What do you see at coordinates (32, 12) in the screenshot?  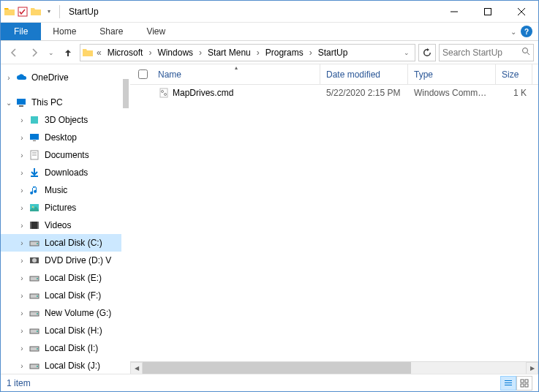 I see `quick-access-toolbar: ▾` at bounding box center [32, 12].